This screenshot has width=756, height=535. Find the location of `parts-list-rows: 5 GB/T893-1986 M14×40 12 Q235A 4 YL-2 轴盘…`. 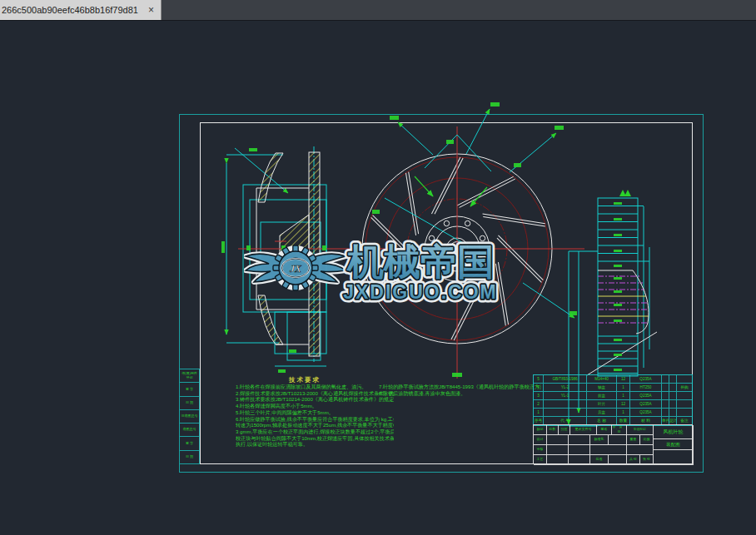

parts-list-rows: 5 GB/T893-1986 M14×40 12 Q235A 4 YL-2 轴盘… is located at coordinates (613, 396).